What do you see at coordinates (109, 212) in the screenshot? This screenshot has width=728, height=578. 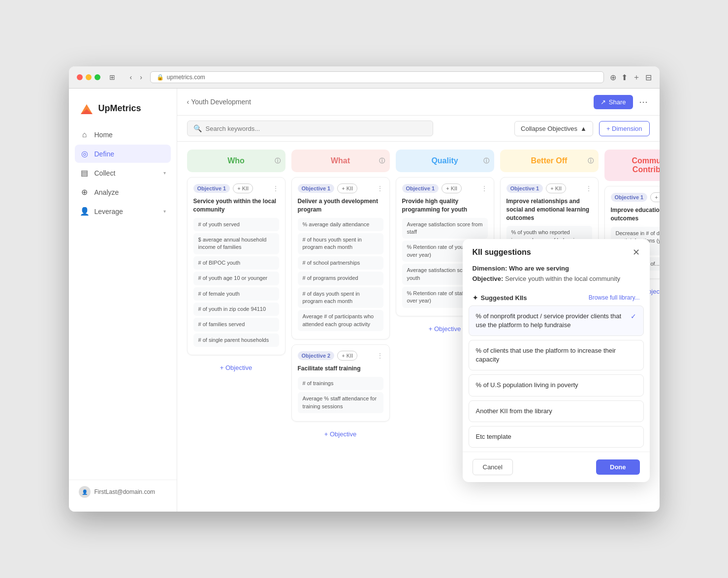 I see `sidebar-item-leverage-label: Leverage` at bounding box center [109, 212].